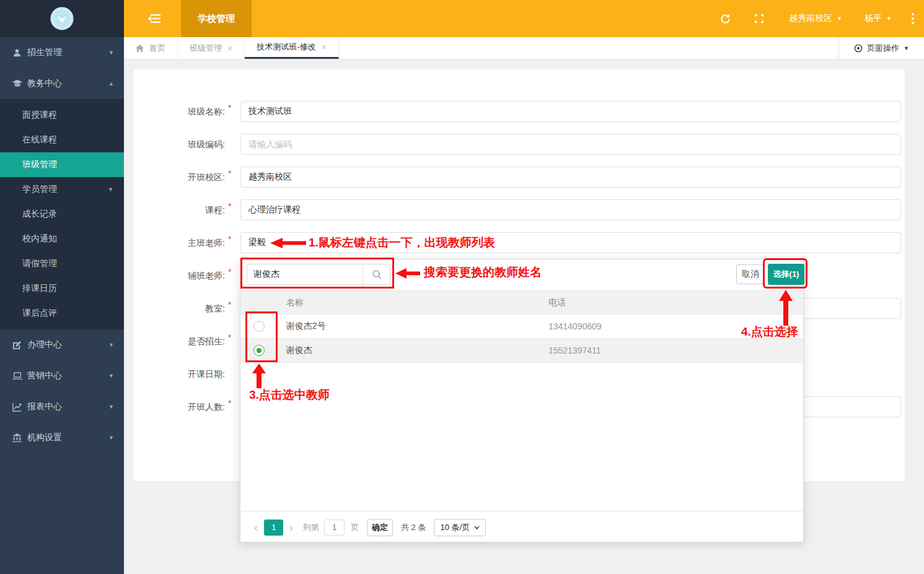 The height and width of the screenshot is (574, 924). Describe the element at coordinates (151, 48) in the screenshot. I see `tab-home: 首页` at that location.